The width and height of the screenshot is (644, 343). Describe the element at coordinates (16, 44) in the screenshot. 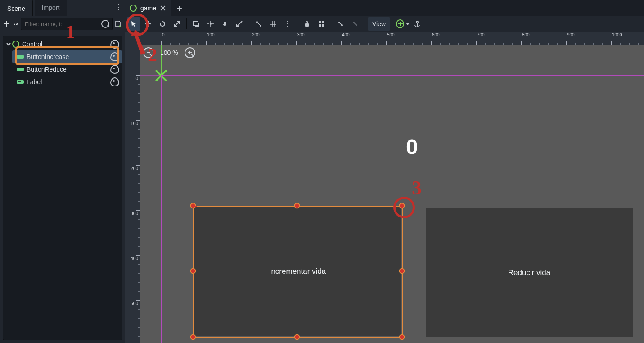

I see `control-icon` at that location.